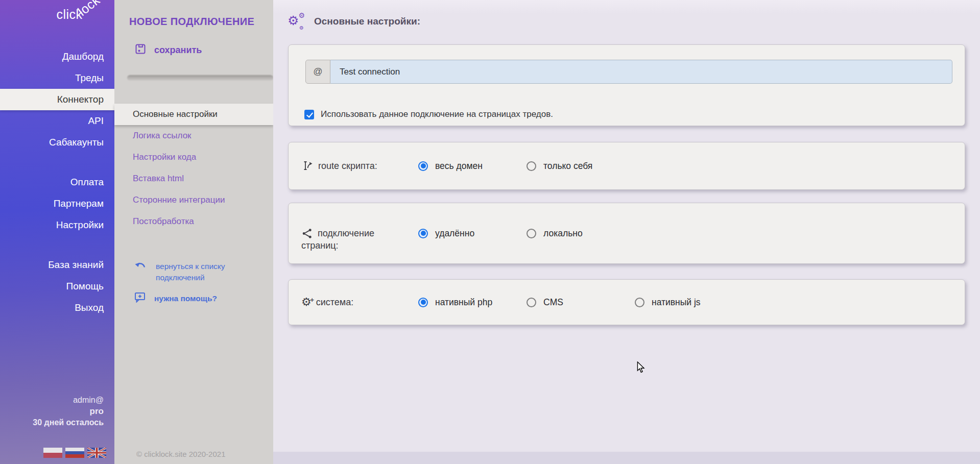  Describe the element at coordinates (429, 114) in the screenshot. I see `use-on-threads-row: Использовать данное подключение на стран…` at that location.